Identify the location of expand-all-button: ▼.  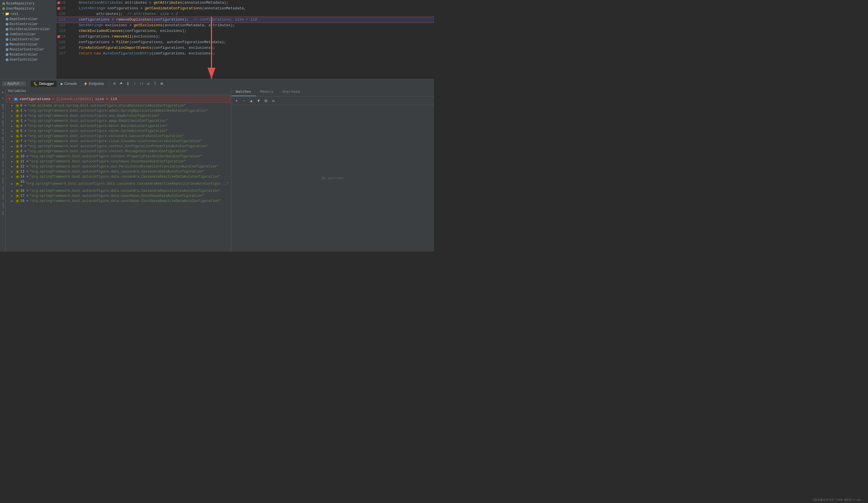
(3, 92).